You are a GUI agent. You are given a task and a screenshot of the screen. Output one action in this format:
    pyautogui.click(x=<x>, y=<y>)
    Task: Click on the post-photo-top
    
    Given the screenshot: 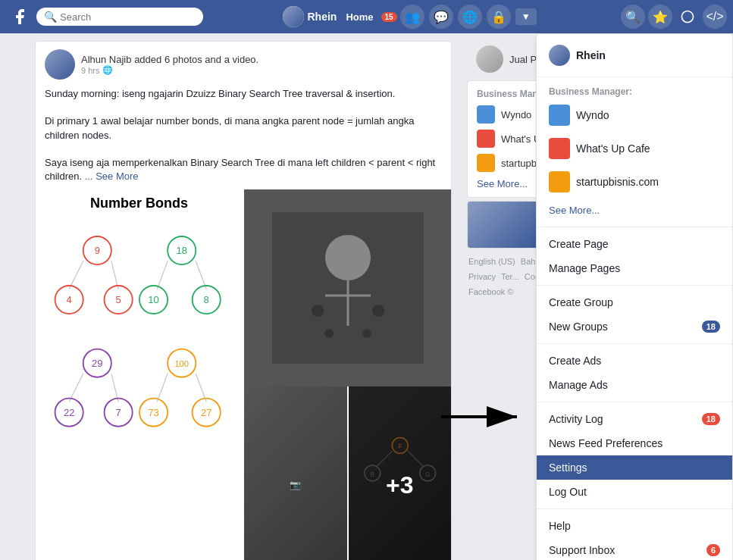 What is the action you would take?
    pyautogui.click(x=347, y=288)
    